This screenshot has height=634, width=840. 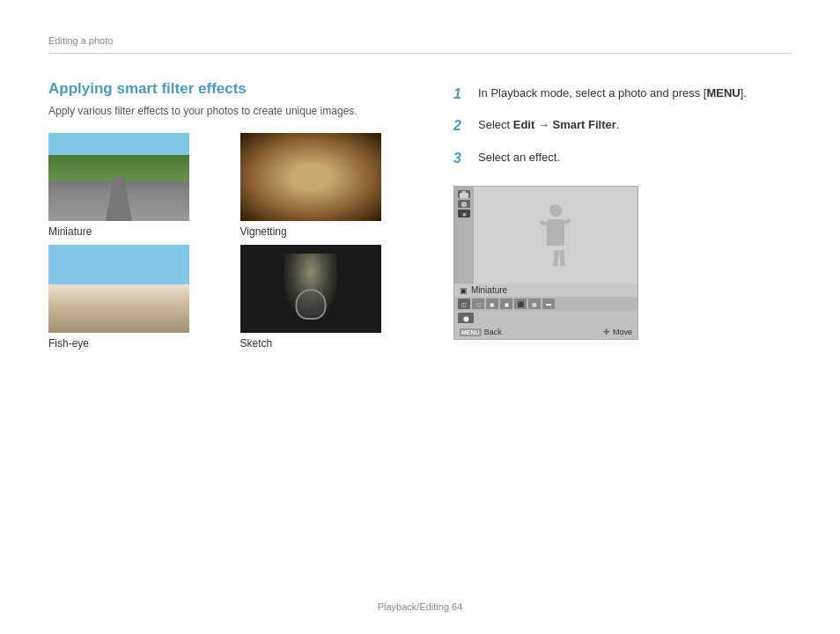 I want to click on step-3-text: Select an effect., so click(x=519, y=158).